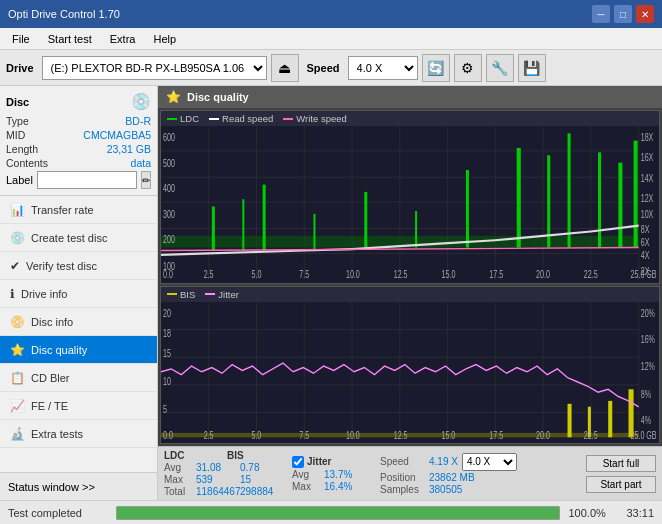  What do you see at coordinates (78, 486) in the screenshot?
I see `status-window-button: Status window >>` at bounding box center [78, 486].